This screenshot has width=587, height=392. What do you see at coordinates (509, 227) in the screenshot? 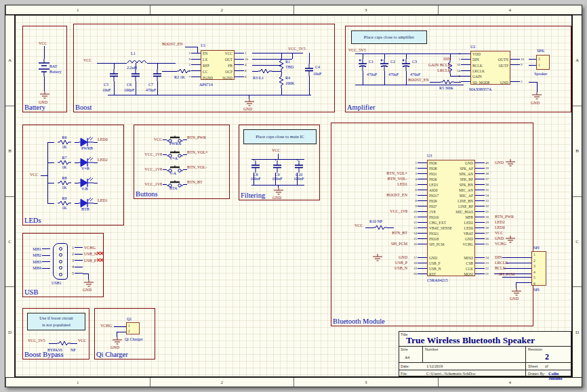
I see `net-label: LED0` at bounding box center [509, 227].